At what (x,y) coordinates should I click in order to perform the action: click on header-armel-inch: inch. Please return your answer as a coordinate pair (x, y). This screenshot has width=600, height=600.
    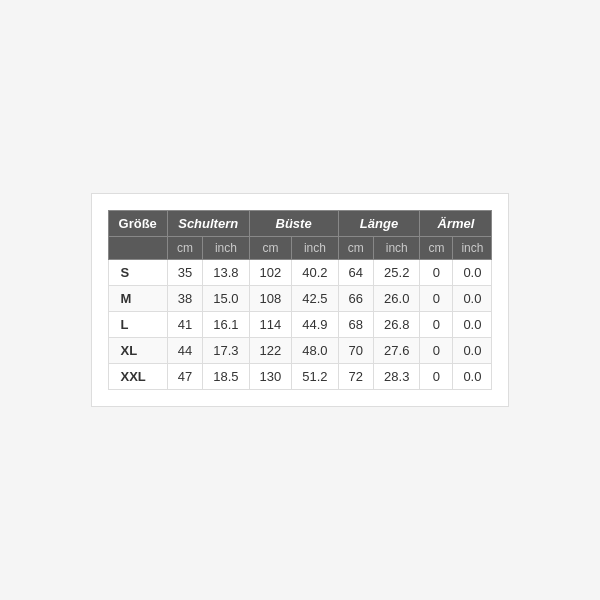
    Looking at the image, I should click on (472, 248).